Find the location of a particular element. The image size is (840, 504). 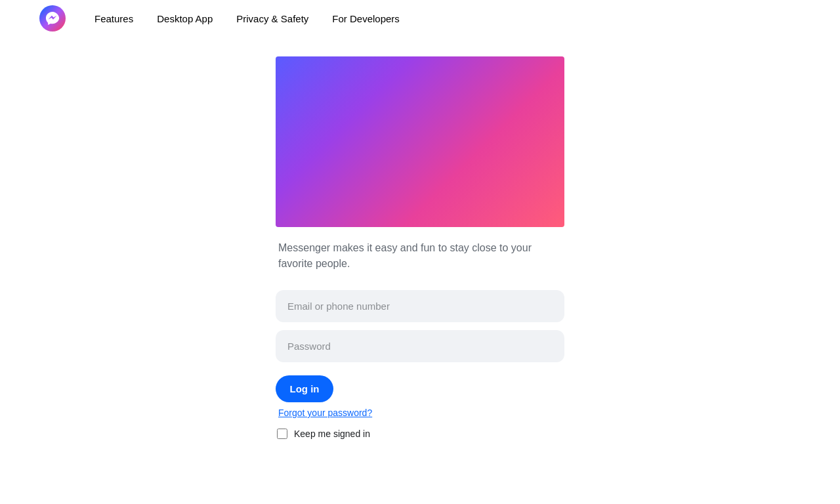

messenger-logo-svg is located at coordinates (52, 18).